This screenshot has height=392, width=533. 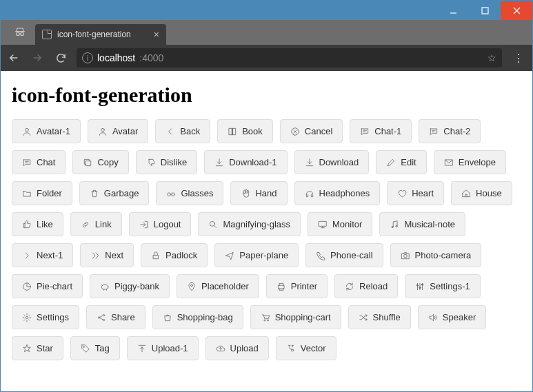 What do you see at coordinates (167, 163) in the screenshot?
I see `icon-button-dislike: Dislike` at bounding box center [167, 163].